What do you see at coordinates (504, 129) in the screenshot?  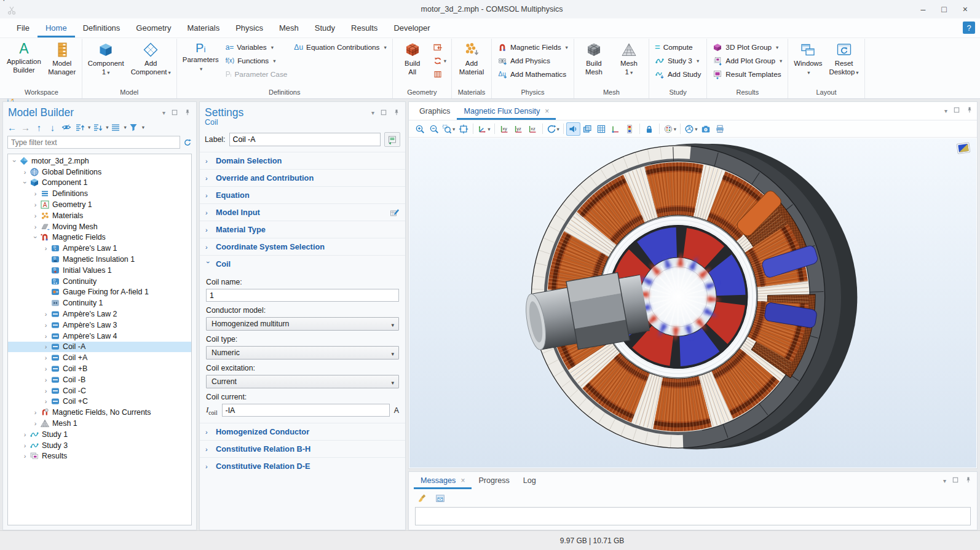 I see `graphics-tool-view-xy: xy` at bounding box center [504, 129].